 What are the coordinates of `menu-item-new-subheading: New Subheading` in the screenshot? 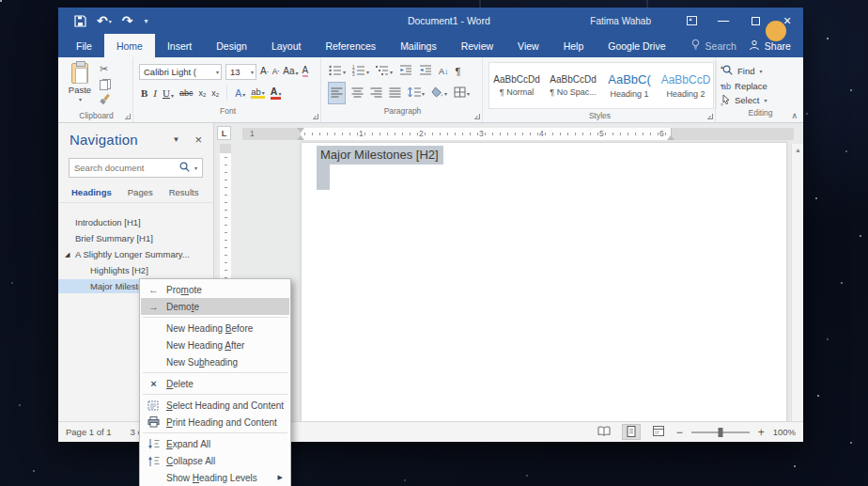 It's located at (215, 362).